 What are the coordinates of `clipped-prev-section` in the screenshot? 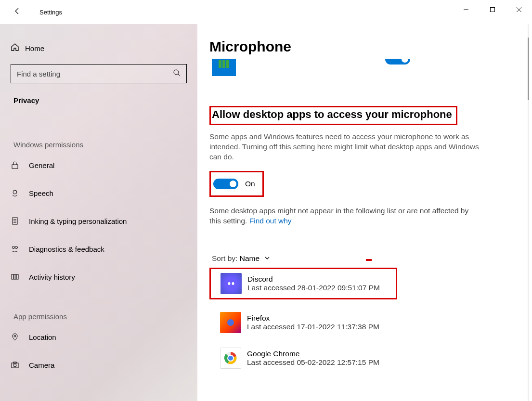 It's located at (361, 68).